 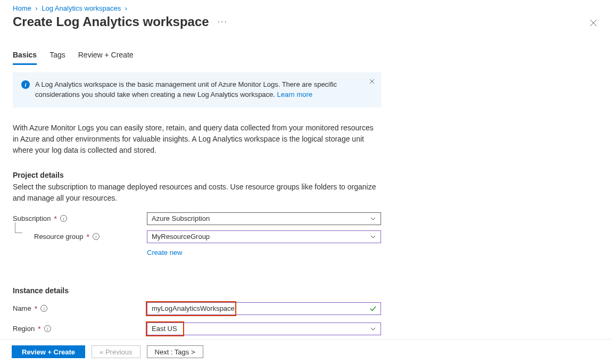 What do you see at coordinates (197, 90) in the screenshot?
I see `info-banner-text: A Log Analytics workspace is the basic m…` at bounding box center [197, 90].